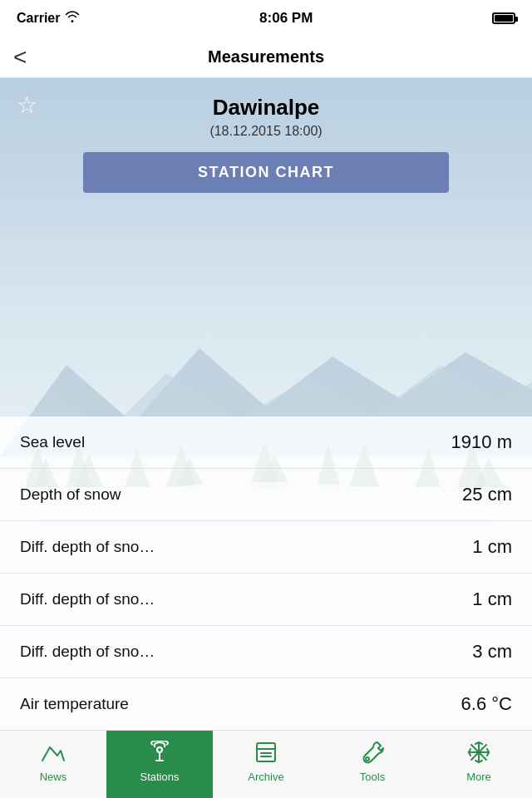  What do you see at coordinates (48, 18) in the screenshot?
I see `status-left: Carrier` at bounding box center [48, 18].